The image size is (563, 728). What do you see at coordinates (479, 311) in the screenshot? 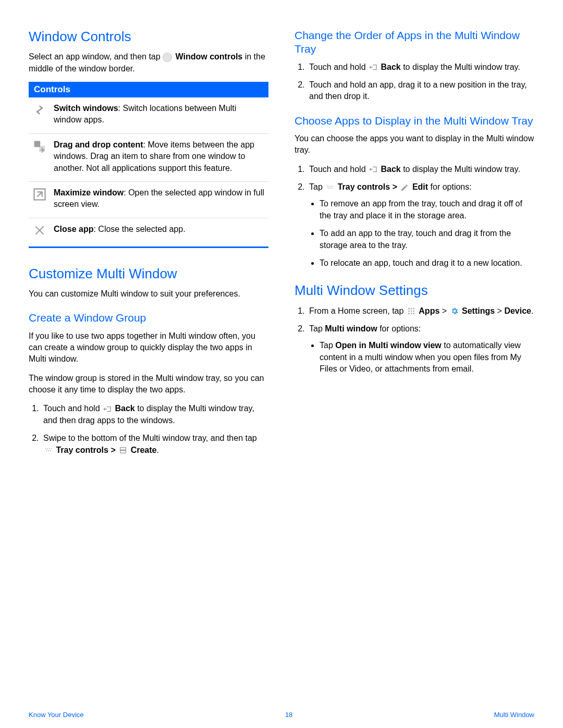
I see `bold-label: Settings` at bounding box center [479, 311].